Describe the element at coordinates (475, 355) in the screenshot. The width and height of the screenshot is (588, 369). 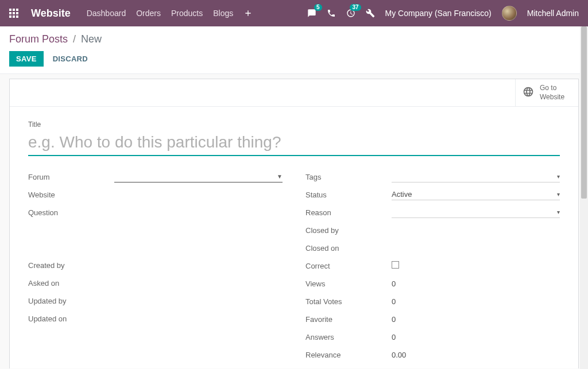
I see `relevance-value: 0.00` at that location.